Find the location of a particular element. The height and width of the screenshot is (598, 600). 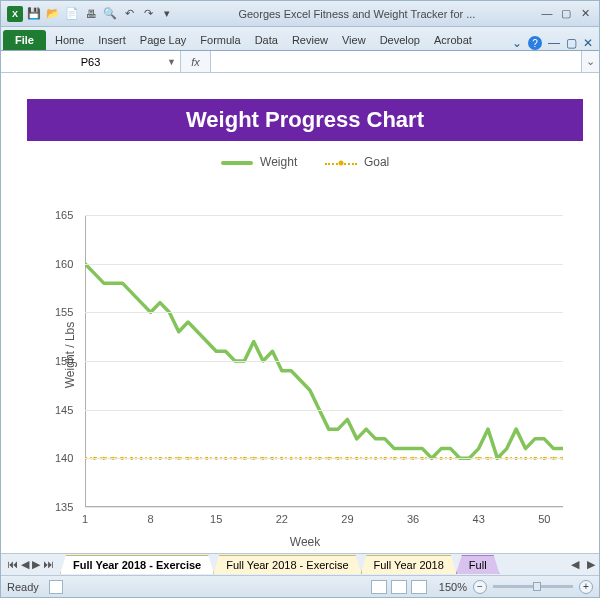

tab-insert: Insert is located at coordinates (112, 40).